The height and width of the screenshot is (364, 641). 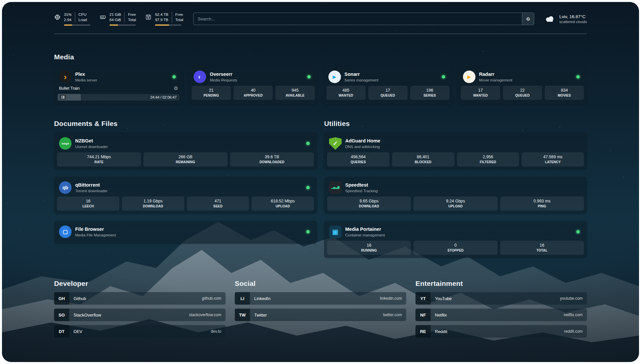 What do you see at coordinates (185, 151) in the screenshot?
I see `service-card-nzbget: nzbgetNZBGetUsenet downloader744.21 Mbps…` at bounding box center [185, 151].